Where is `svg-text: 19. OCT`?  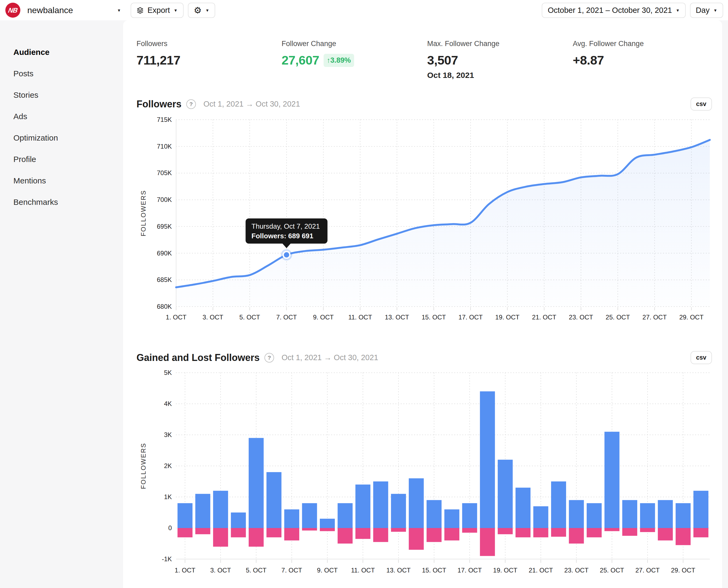
svg-text: 19. OCT is located at coordinates (505, 570).